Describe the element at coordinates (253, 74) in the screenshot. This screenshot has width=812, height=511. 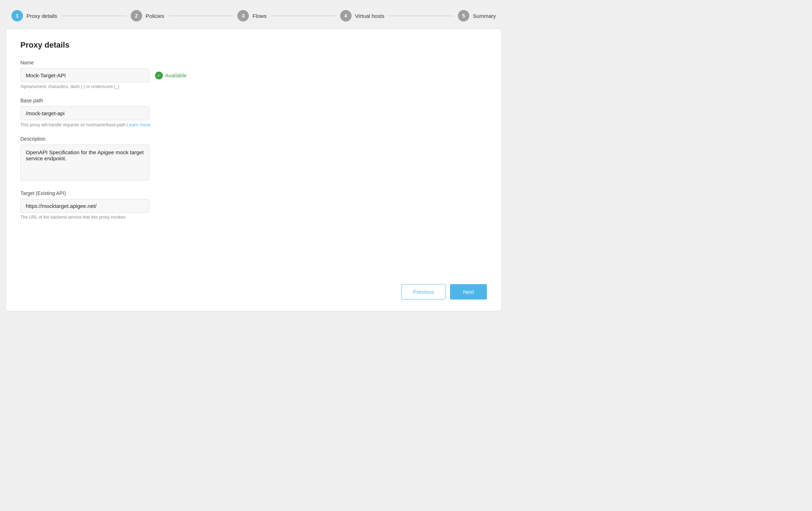
I see `name-field-group: Name ✓ Available Alphanumeric characters…` at that location.